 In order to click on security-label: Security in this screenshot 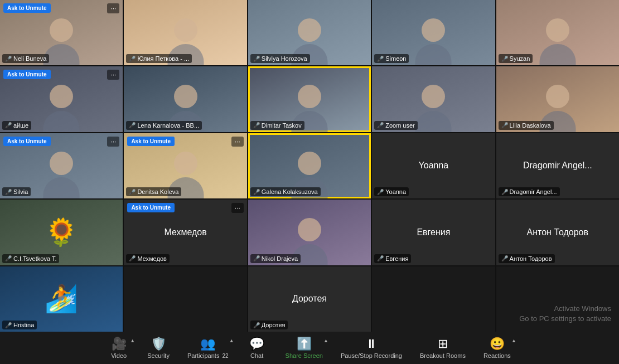, I will do `click(158, 356)`.